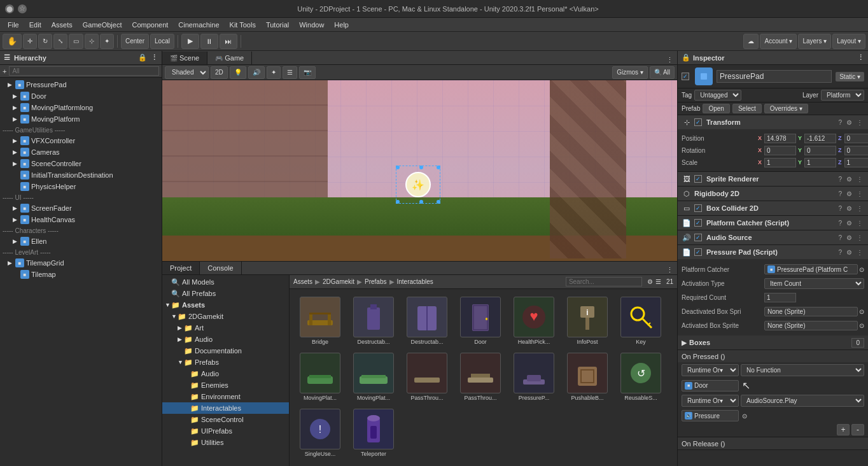 This screenshot has width=868, height=466. Describe the element at coordinates (225, 374) in the screenshot. I see `tree-item-audio2: 📁 Audio` at that location.